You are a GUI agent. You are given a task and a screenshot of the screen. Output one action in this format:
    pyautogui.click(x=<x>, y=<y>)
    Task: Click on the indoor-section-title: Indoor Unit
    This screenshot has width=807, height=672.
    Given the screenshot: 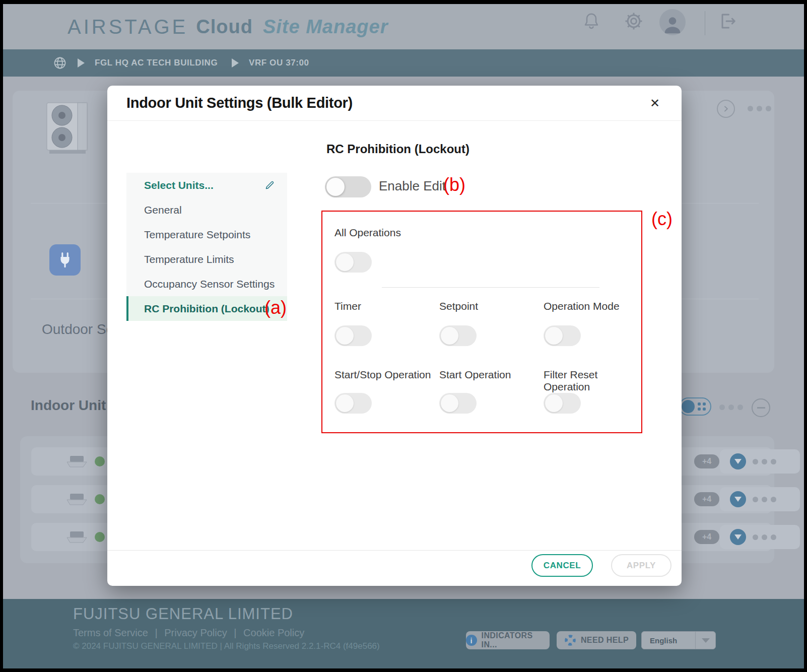 What is the action you would take?
    pyautogui.click(x=69, y=406)
    